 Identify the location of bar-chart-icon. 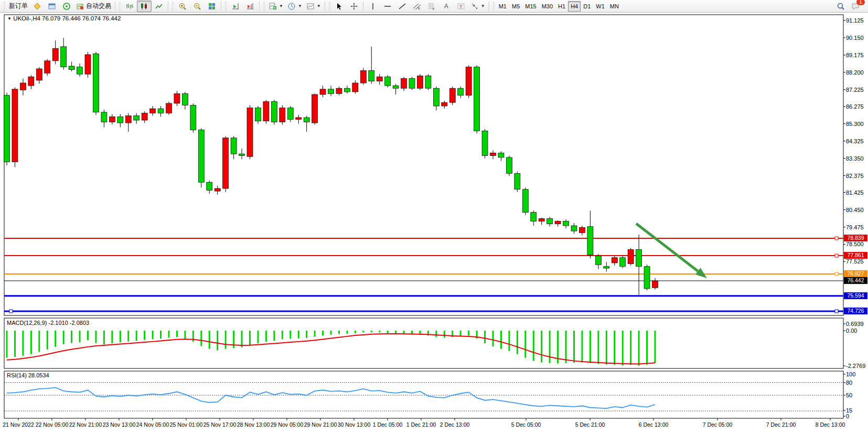
(130, 6).